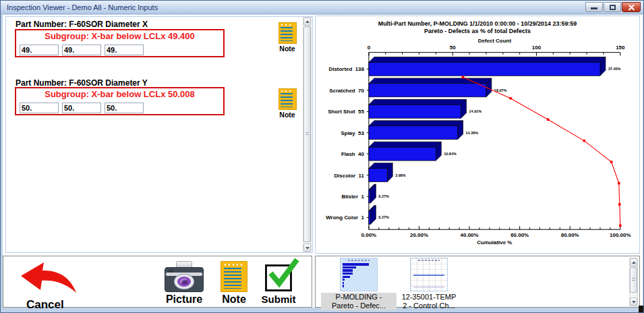 The height and width of the screenshot is (313, 644). Describe the element at coordinates (631, 7) in the screenshot. I see `close-button` at that location.